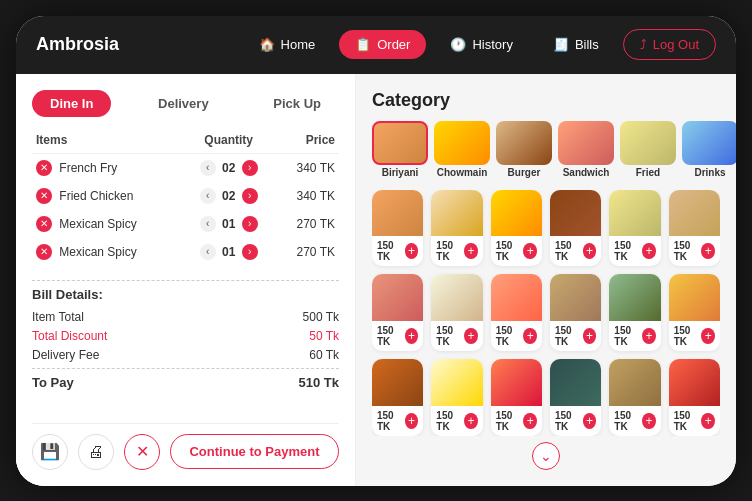 The width and height of the screenshot is (752, 501). What do you see at coordinates (709, 150) in the screenshot?
I see `category-item-drinks: Drinks` at bounding box center [709, 150].